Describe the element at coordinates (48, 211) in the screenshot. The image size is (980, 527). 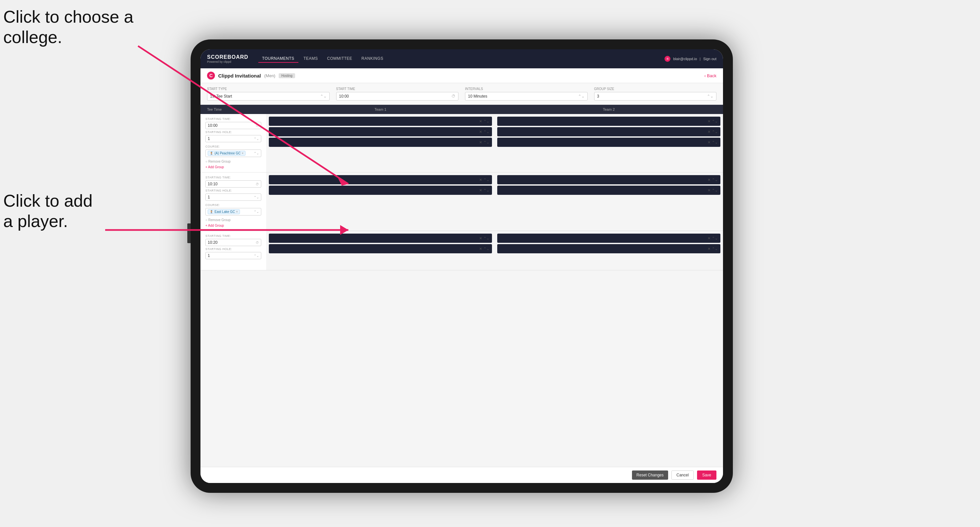
I see `annotation-player: Click to add a player.` at that location.